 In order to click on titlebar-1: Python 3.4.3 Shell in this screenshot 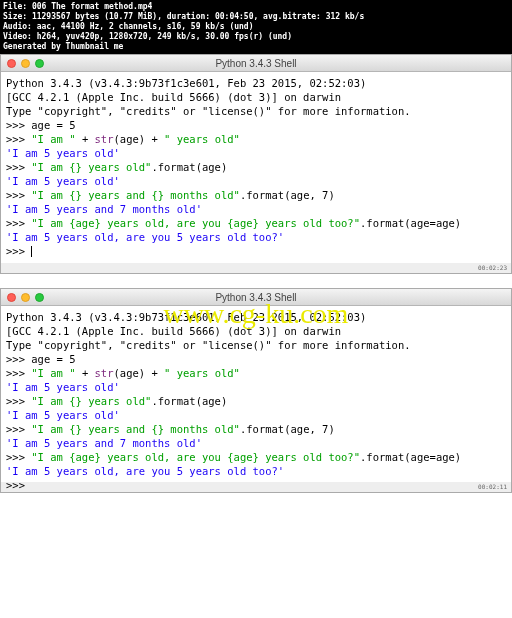, I will do `click(256, 64)`.